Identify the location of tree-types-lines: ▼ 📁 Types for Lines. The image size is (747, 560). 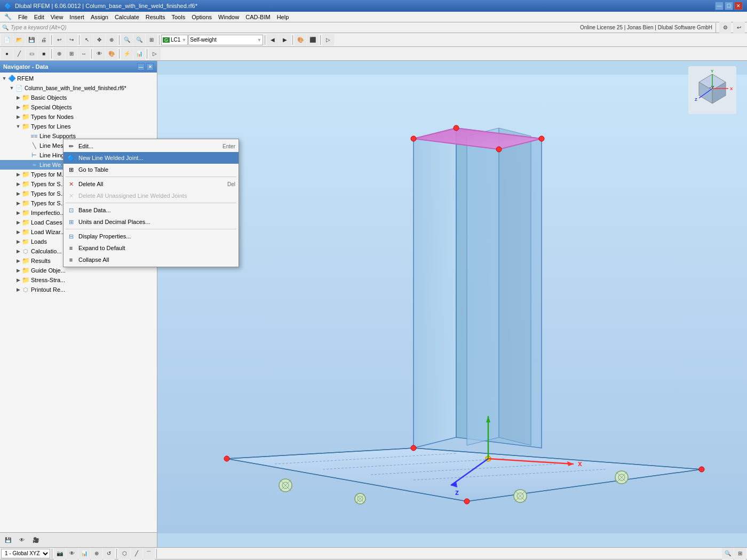
(78, 126).